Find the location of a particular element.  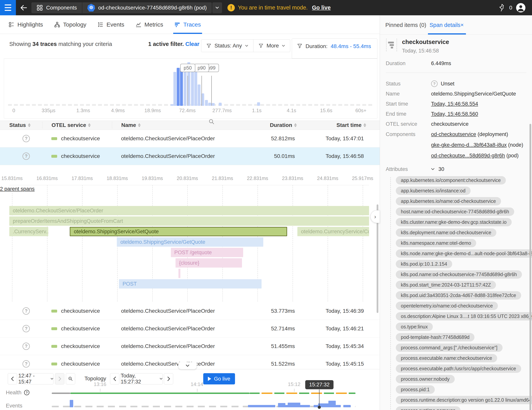

entity-dropdown-caret is located at coordinates (217, 8).